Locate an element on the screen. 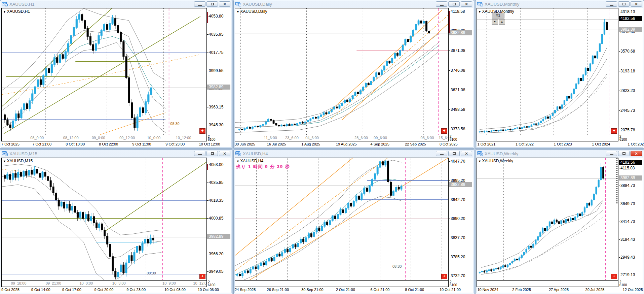 The height and width of the screenshot is (294, 644). price-axis: 4115.033884.733649.733414.733184.432949.… is located at coordinates (631, 219).